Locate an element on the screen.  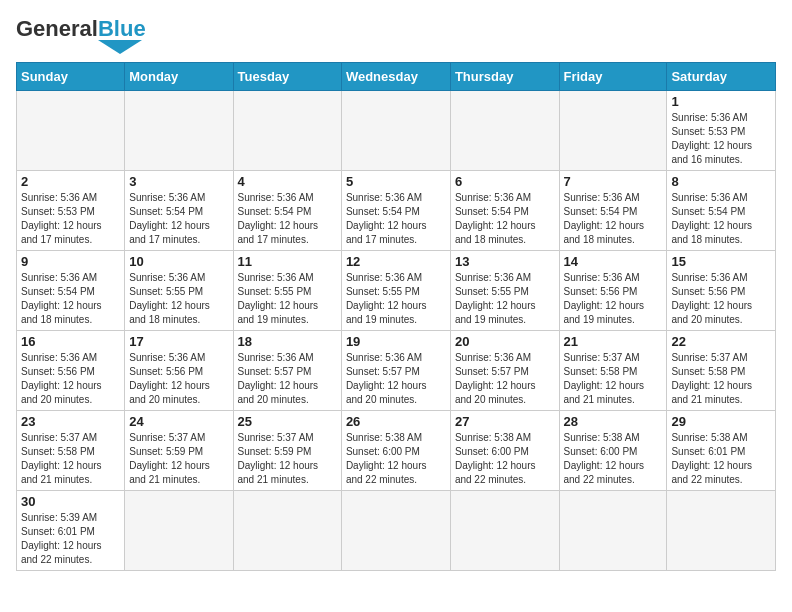
day-number: 26 is located at coordinates (396, 422).